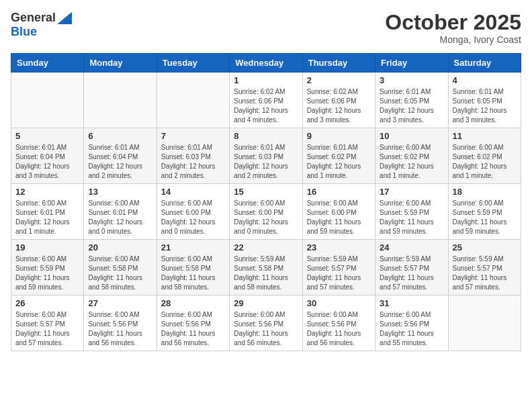 The height and width of the screenshot is (411, 532). I want to click on calendar-cell: 15Sunrise: 6:00 AM Sunset: 6:00 PM Dayli…, so click(266, 212).